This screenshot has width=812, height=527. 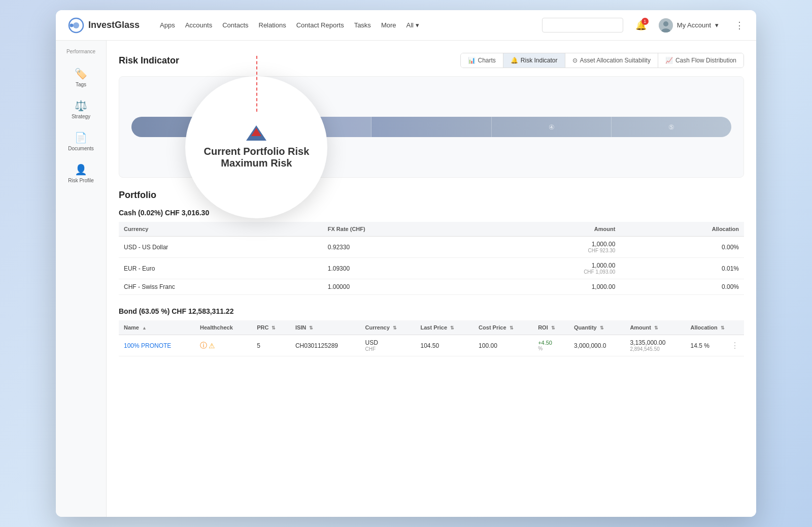 What do you see at coordinates (402, 287) in the screenshot?
I see `cash-chf-fx: 1.00000` at bounding box center [402, 287].